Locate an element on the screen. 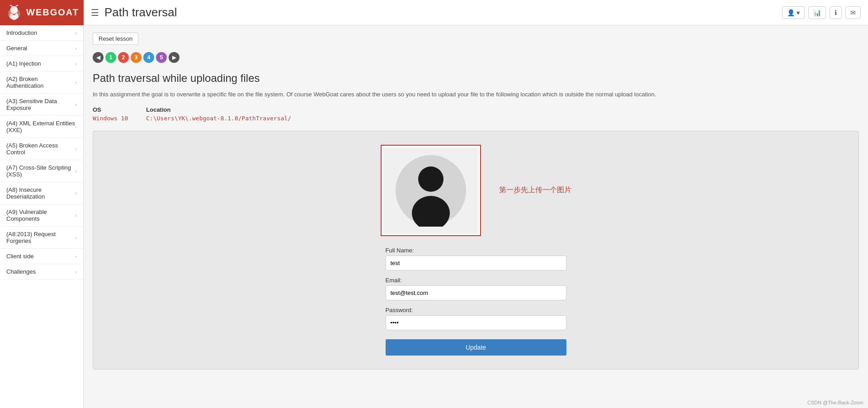  logo-icon is located at coordinates (14, 13).